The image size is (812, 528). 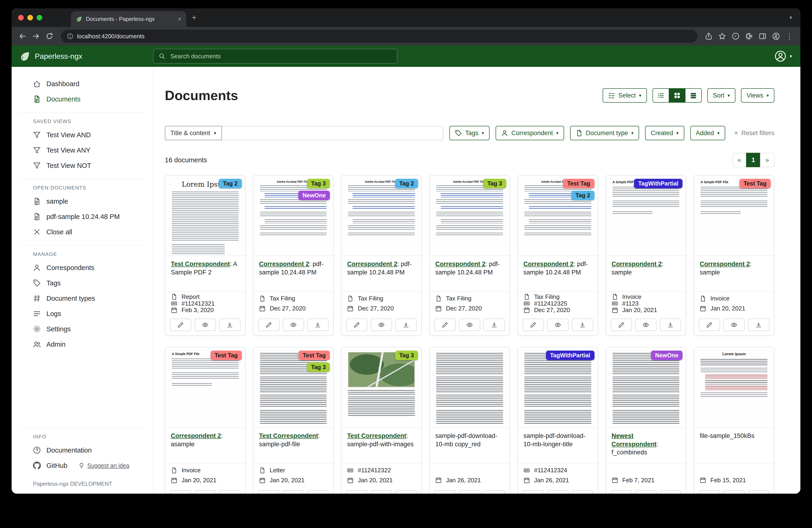 I want to click on tag-badge: Tag 3, so click(x=407, y=355).